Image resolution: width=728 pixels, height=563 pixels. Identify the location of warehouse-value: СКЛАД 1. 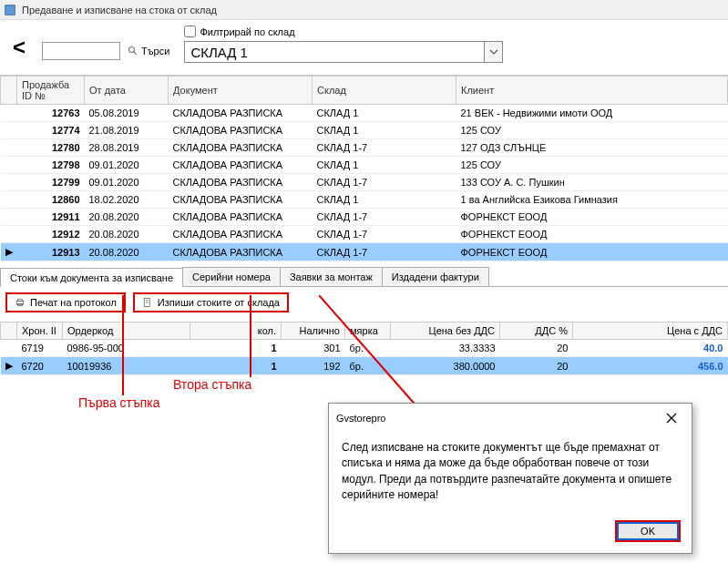
(334, 52).